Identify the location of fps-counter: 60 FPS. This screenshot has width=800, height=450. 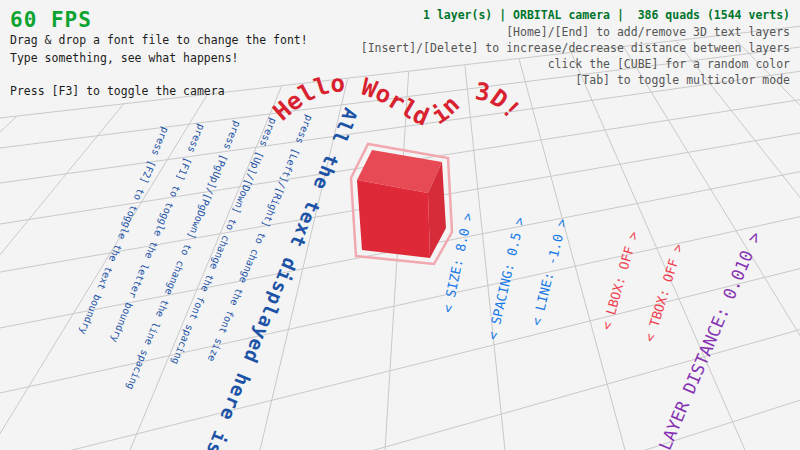
(51, 20).